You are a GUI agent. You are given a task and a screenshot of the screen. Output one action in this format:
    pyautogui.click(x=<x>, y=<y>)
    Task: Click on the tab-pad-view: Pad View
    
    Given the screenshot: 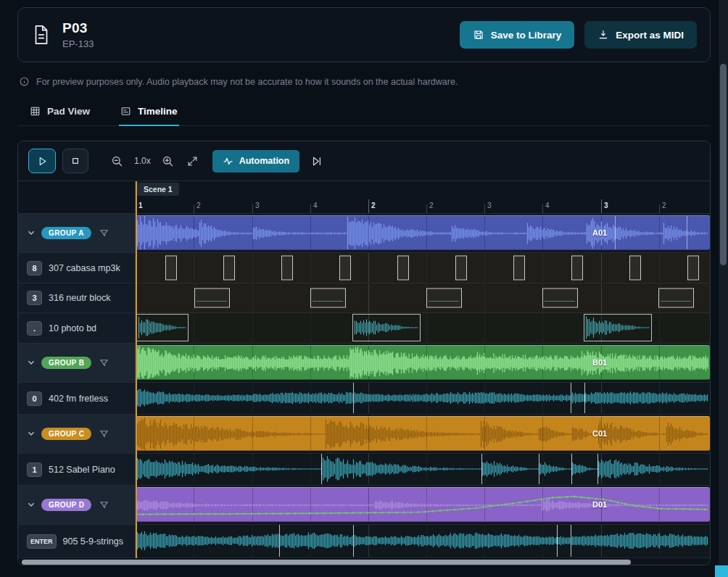 What is the action you would take?
    pyautogui.click(x=59, y=112)
    